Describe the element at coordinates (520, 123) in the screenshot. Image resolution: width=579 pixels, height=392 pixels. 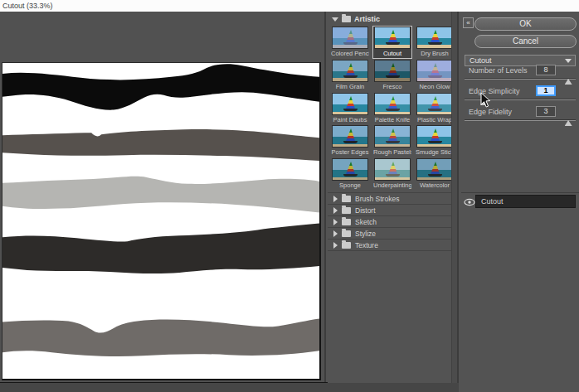
I see `edge-fidelity-slider` at that location.